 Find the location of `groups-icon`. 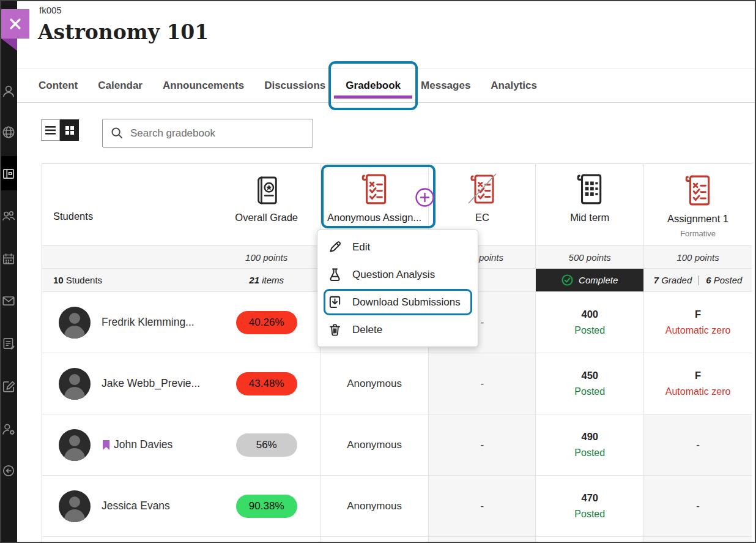

groups-icon is located at coordinates (9, 216).